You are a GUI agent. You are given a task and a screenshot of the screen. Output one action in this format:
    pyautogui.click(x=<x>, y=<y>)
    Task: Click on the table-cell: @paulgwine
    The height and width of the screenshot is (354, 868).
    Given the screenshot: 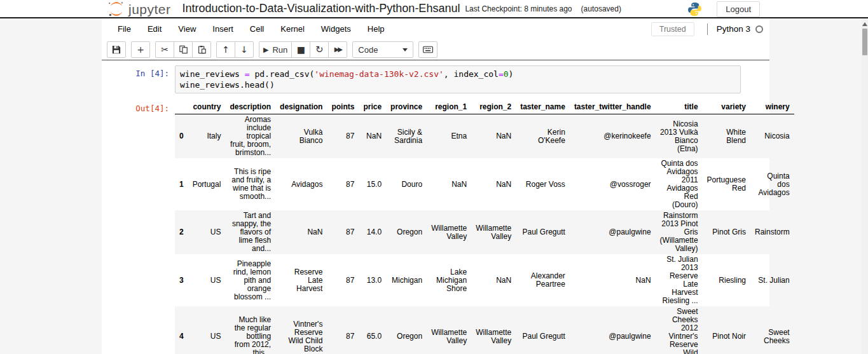 What is the action you would take?
    pyautogui.click(x=613, y=330)
    